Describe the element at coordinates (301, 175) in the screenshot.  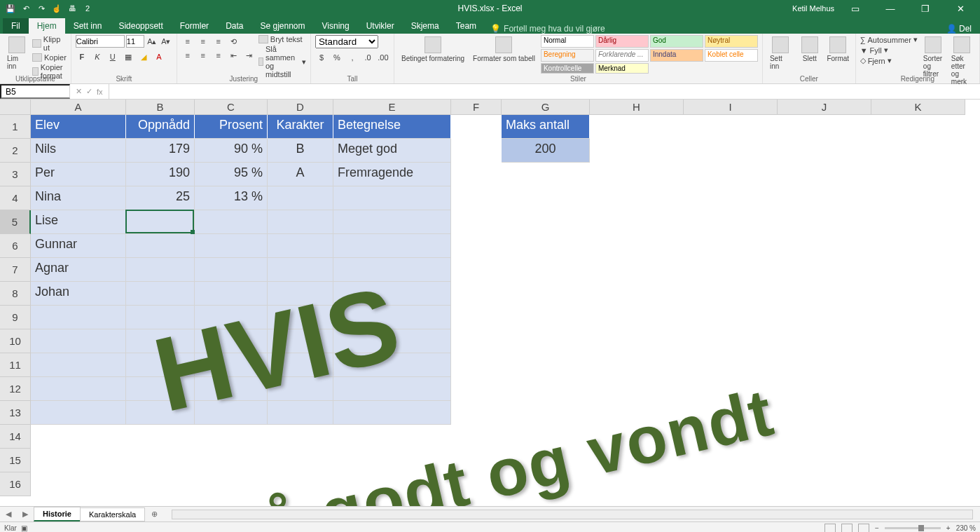
I see `cell: A` at that location.